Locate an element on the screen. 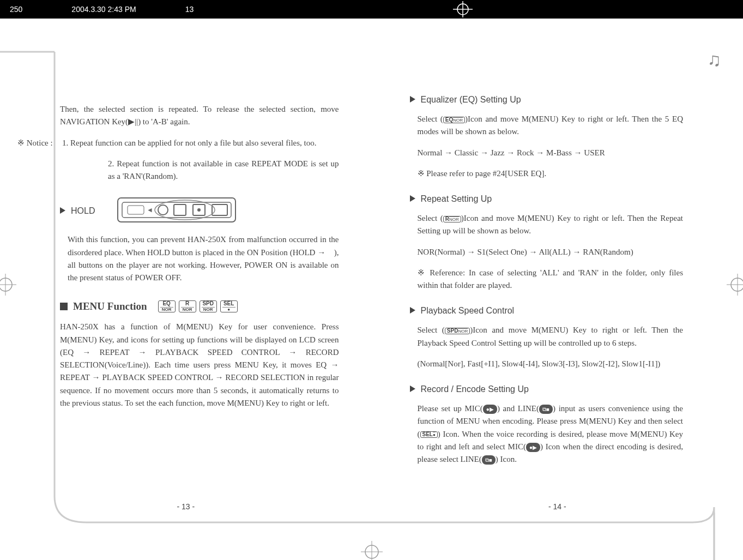 The width and height of the screenshot is (743, 560). notice-line-1: ※ Notice :1. Repeat function can be appl… is located at coordinates (200, 143).